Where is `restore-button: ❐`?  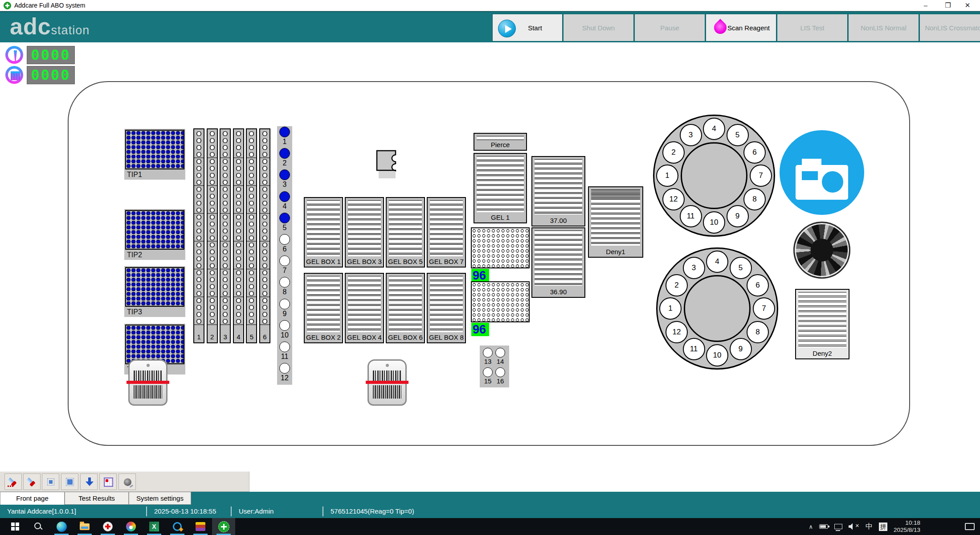 restore-button: ❐ is located at coordinates (948, 5).